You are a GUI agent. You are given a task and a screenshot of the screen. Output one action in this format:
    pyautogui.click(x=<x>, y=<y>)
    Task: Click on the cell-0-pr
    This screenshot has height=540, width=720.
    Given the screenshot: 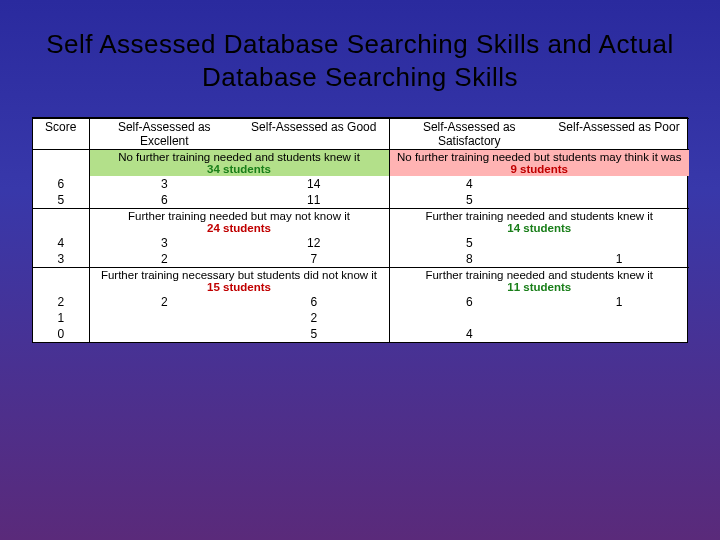 What is the action you would take?
    pyautogui.click(x=619, y=334)
    